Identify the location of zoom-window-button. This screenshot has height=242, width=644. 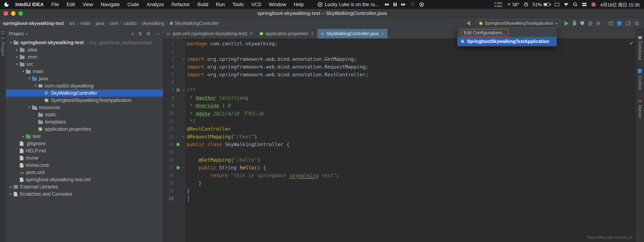
(21, 14).